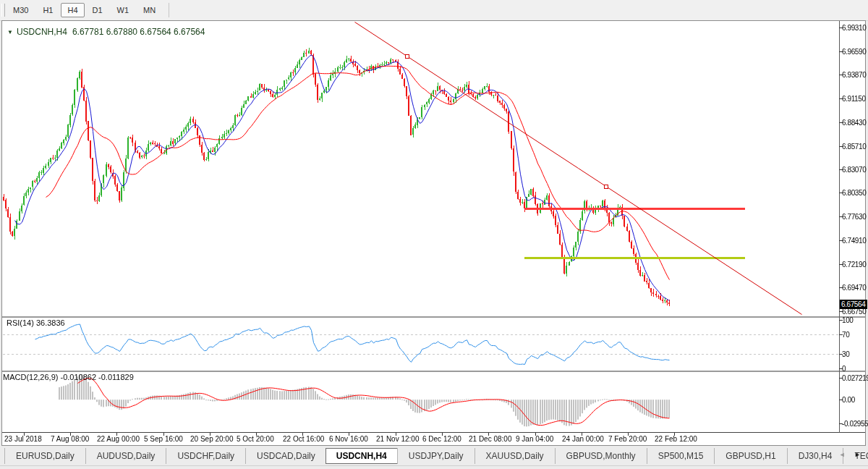 This screenshot has height=469, width=868. I want to click on price-axis-label: 6.72190, so click(854, 265).